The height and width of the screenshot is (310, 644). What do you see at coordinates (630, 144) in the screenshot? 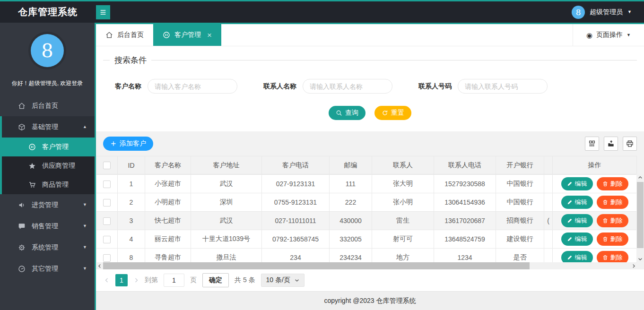
I see `print-button` at bounding box center [630, 144].